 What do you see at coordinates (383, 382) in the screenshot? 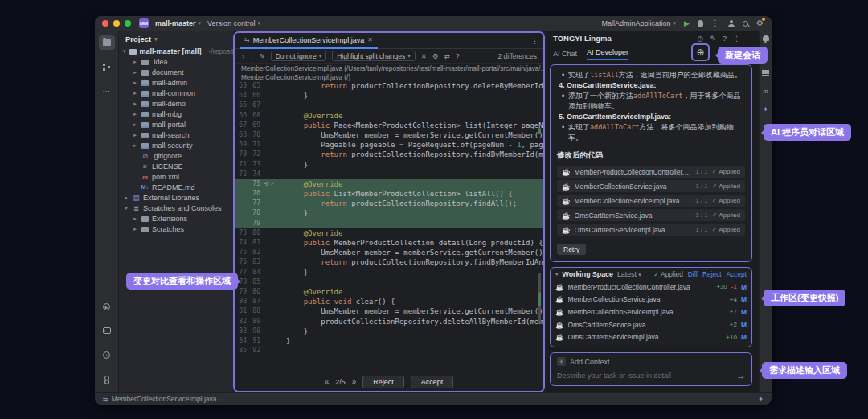
I see `reject-button: Reject` at bounding box center [383, 382].